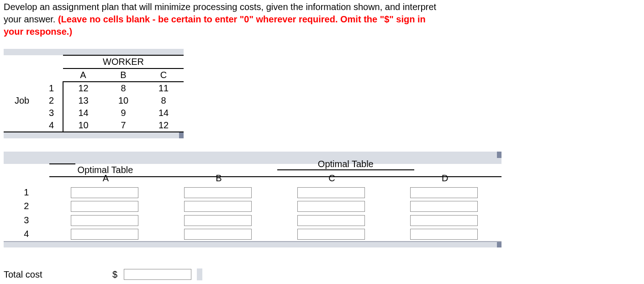 The width and height of the screenshot is (644, 284). I want to click on opt-row-4: 4, so click(26, 235).